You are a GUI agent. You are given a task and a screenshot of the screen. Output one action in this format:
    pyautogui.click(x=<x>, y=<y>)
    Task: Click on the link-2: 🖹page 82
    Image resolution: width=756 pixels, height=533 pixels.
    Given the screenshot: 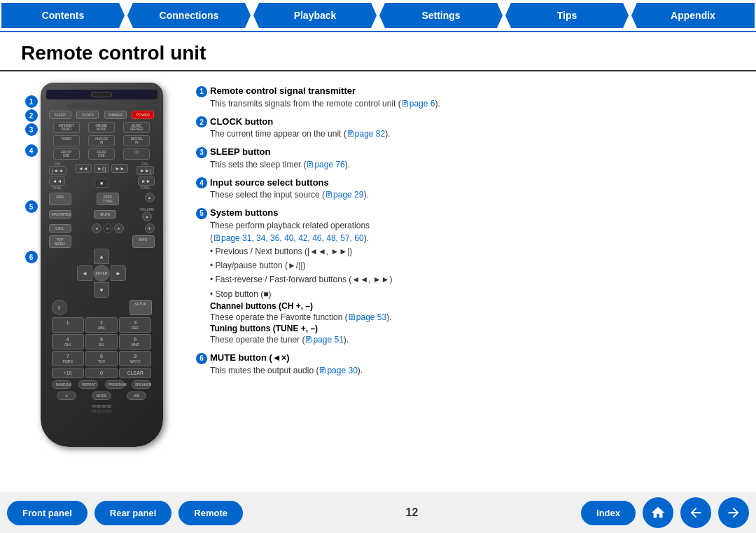 What is the action you would take?
    pyautogui.click(x=365, y=134)
    